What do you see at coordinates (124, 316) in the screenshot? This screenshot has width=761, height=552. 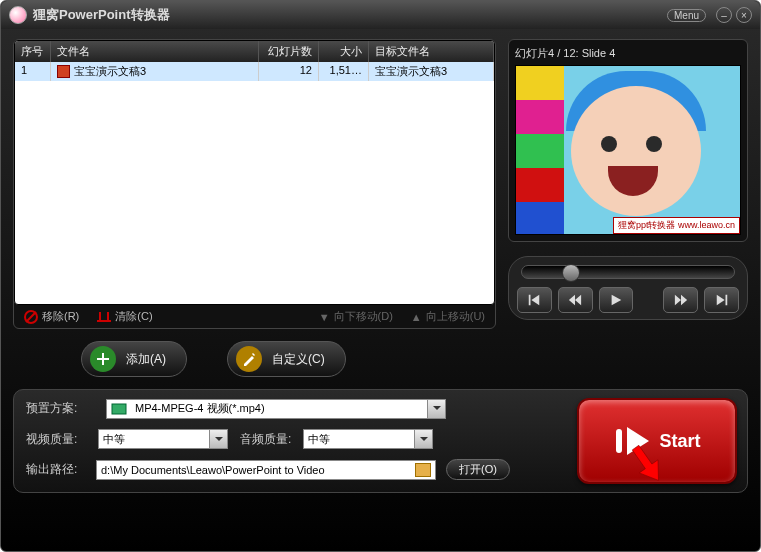 I see `clear-button: 清除(C)` at bounding box center [124, 316].